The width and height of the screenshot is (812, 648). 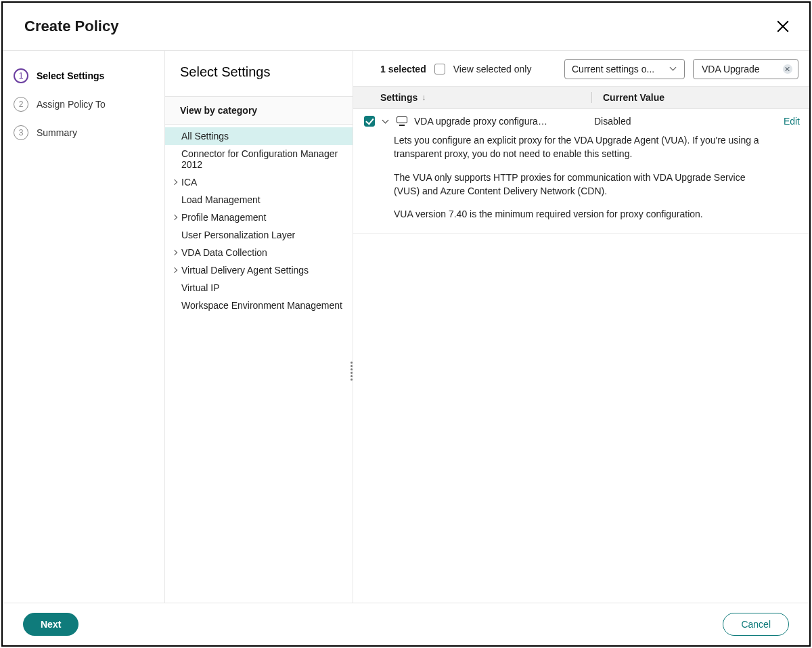 I want to click on category-wem: Workspace Environment Management, so click(x=258, y=305).